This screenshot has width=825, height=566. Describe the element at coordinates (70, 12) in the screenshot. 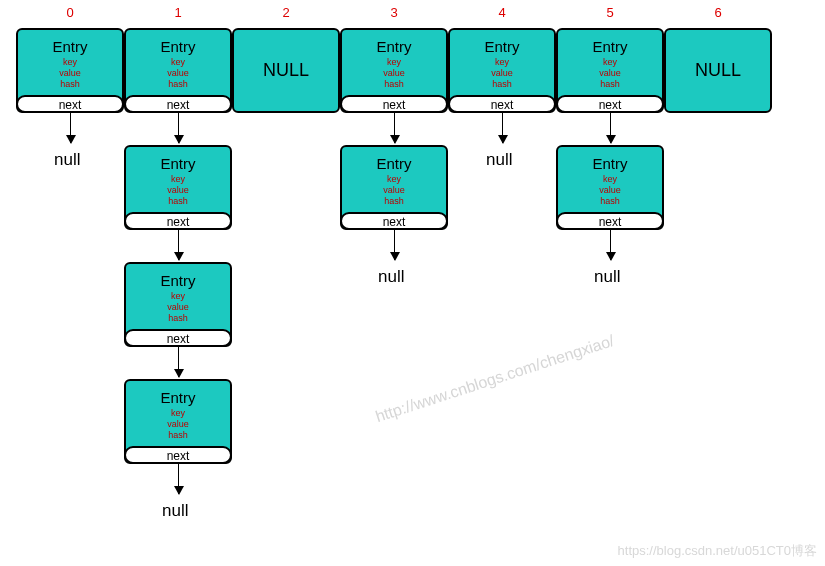

I see `bucket-index-0: 0` at that location.